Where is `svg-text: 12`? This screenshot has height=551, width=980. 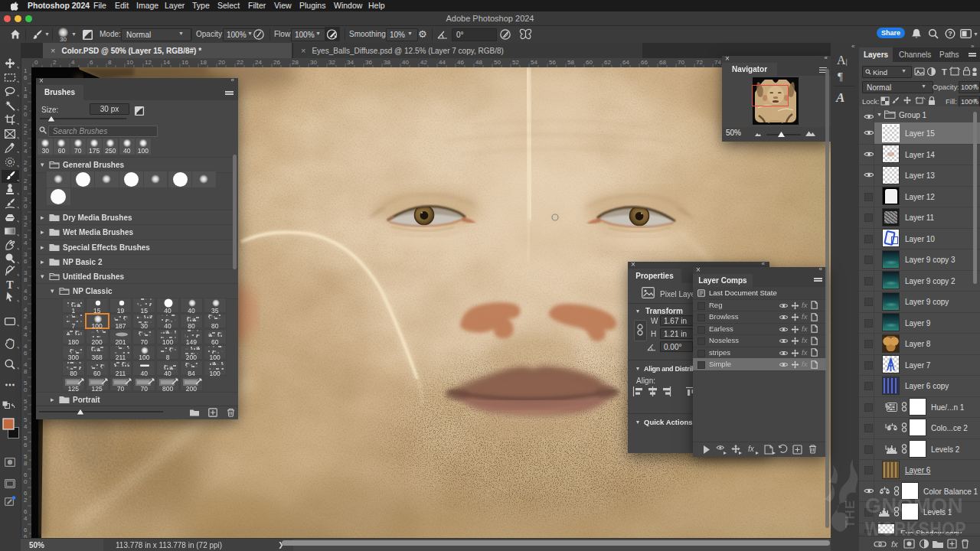
svg-text: 12 is located at coordinates (149, 63).